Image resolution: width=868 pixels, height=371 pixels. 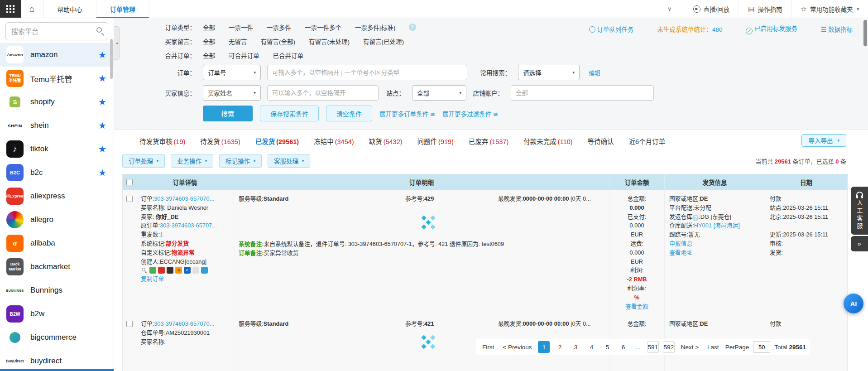 I want to click on view-address-link: 查看地址, so click(x=681, y=253).